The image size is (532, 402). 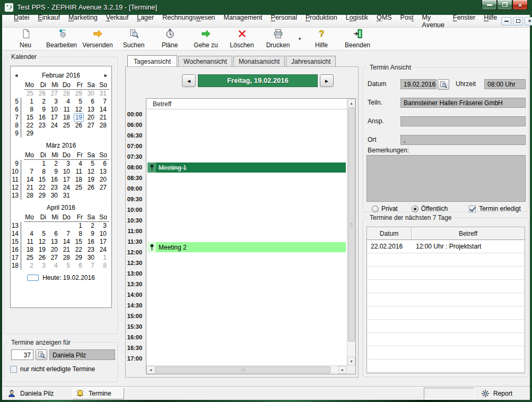 What do you see at coordinates (103, 109) in the screenshot?
I see `calendar-day: 14` at bounding box center [103, 109].